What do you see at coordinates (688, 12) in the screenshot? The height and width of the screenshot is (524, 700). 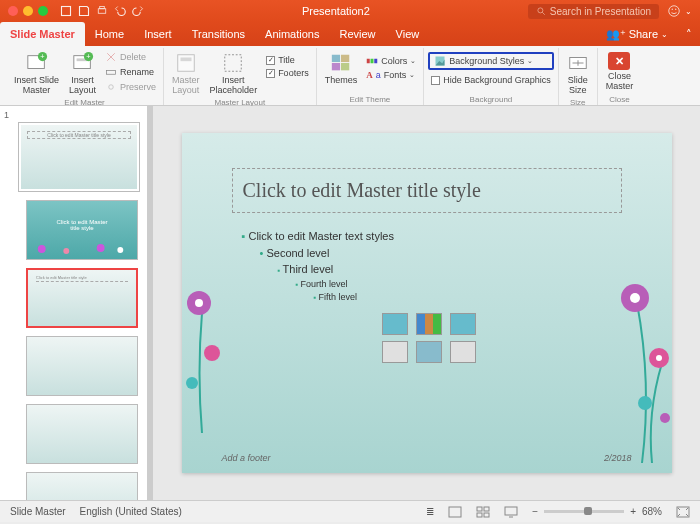 I see `chevron-down-icon: ⌄` at bounding box center [688, 12].